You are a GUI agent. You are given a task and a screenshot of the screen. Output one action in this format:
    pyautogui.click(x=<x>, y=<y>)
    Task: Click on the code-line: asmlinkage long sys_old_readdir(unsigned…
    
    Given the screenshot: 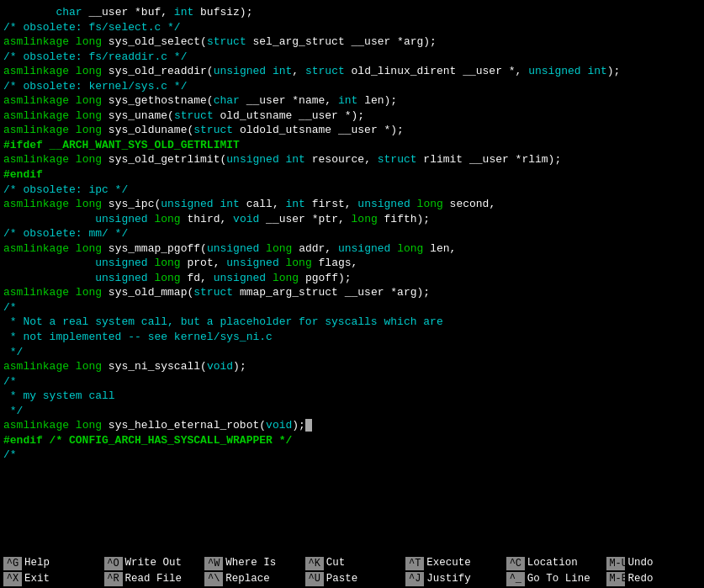 What is the action you would take?
    pyautogui.click(x=352, y=72)
    